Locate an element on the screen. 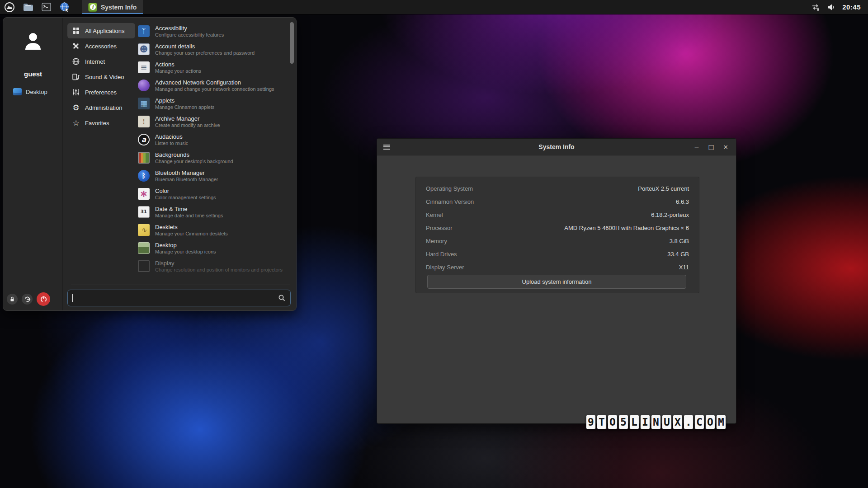  display-icon is located at coordinates (144, 266).